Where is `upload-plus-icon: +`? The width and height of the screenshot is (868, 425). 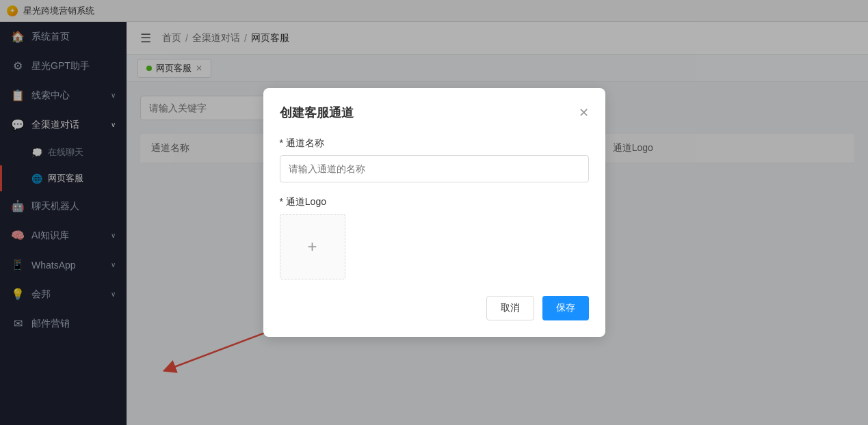 upload-plus-icon: + is located at coordinates (312, 247).